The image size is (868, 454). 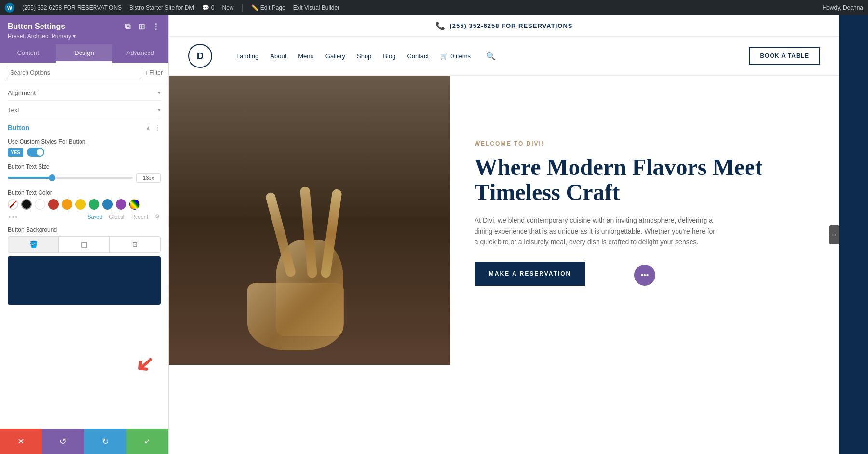 I want to click on grid-icon: ⊞, so click(x=143, y=27).